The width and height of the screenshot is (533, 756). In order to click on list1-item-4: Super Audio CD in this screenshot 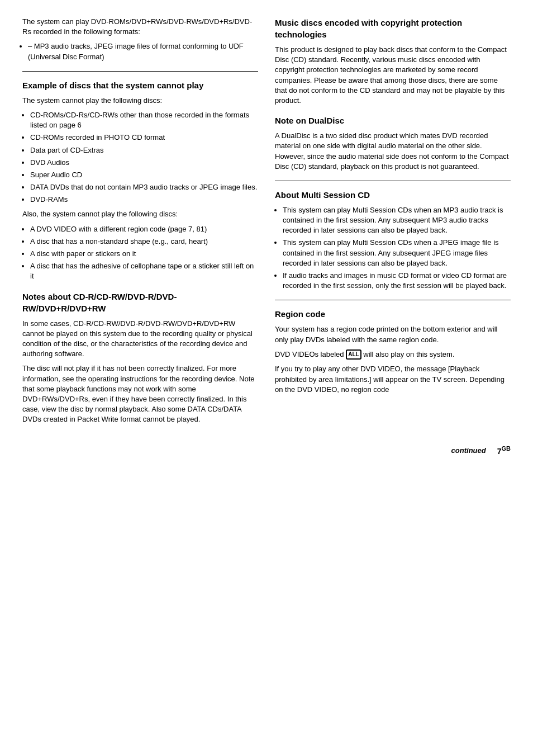, I will do `click(144, 175)`.